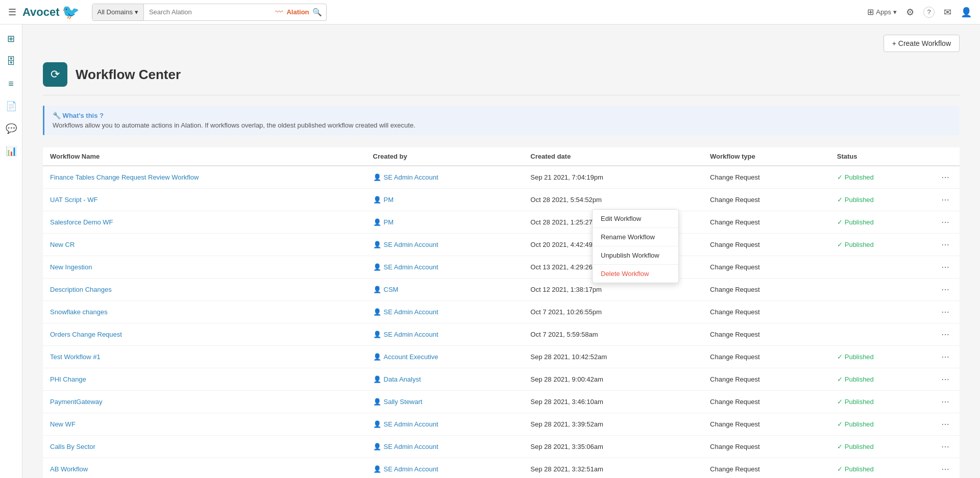 The height and width of the screenshot is (478, 980). I want to click on created-by-cell: 👤 Data Analyst, so click(445, 380).